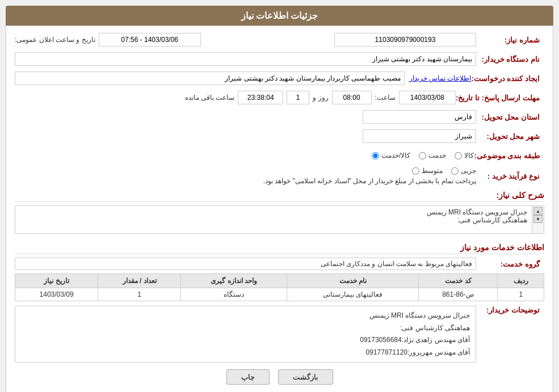 The width and height of the screenshot is (559, 392). What do you see at coordinates (510, 176) in the screenshot?
I see `noeFarayand-label: نوع فرآیند خرید :` at bounding box center [510, 176].